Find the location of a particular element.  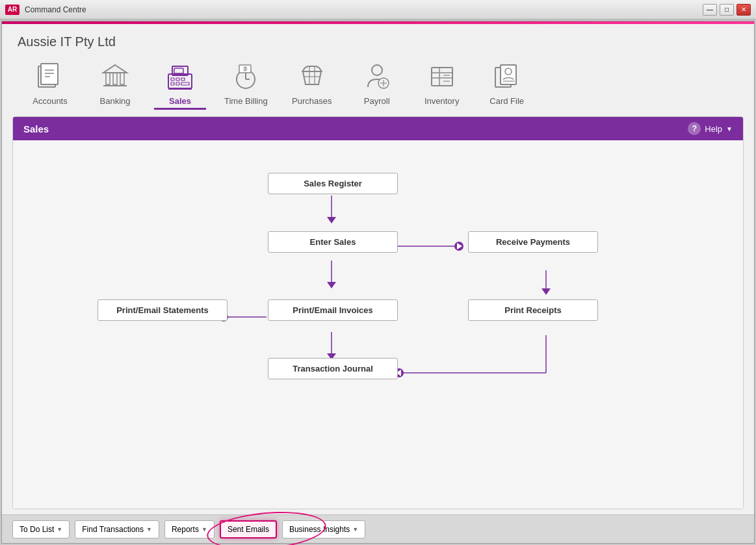

purchases-label: Purchases is located at coordinates (312, 101).